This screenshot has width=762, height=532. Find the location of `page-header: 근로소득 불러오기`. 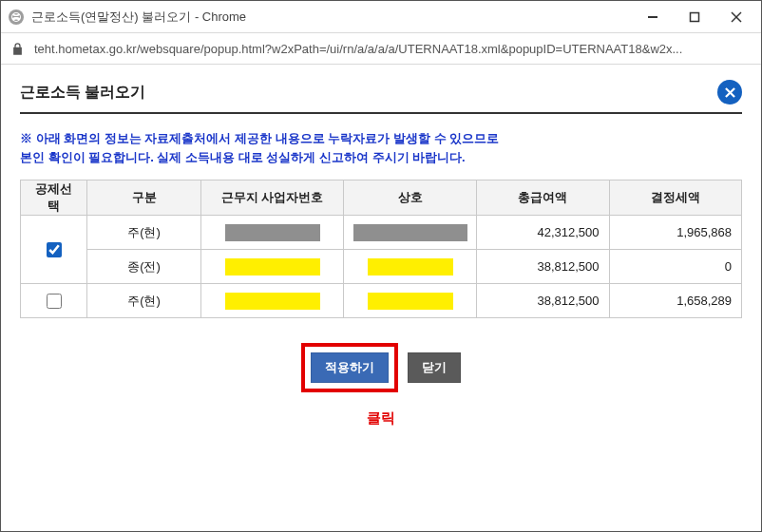

page-header: 근로소득 불러오기 is located at coordinates (381, 97).